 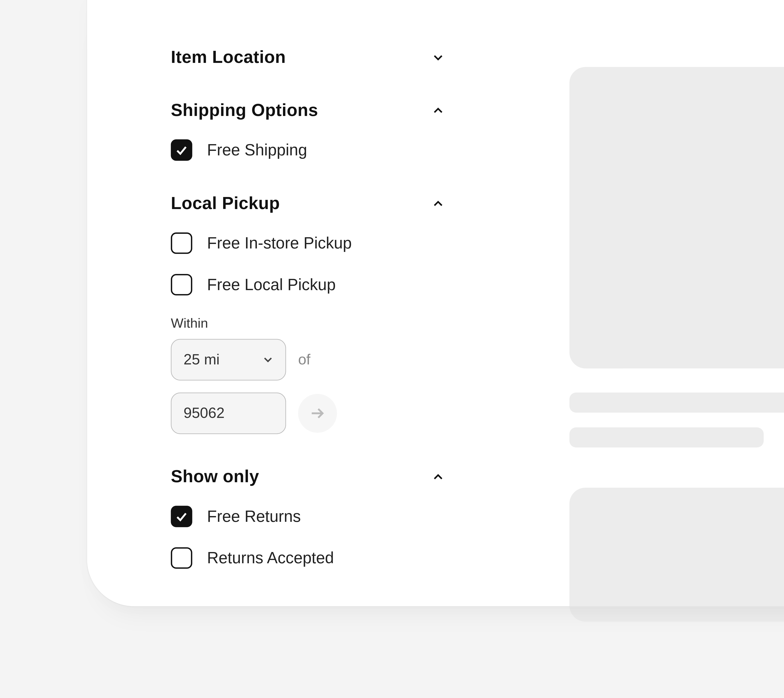 What do you see at coordinates (202, 360) in the screenshot?
I see `distance-value: 25 mi` at bounding box center [202, 360].